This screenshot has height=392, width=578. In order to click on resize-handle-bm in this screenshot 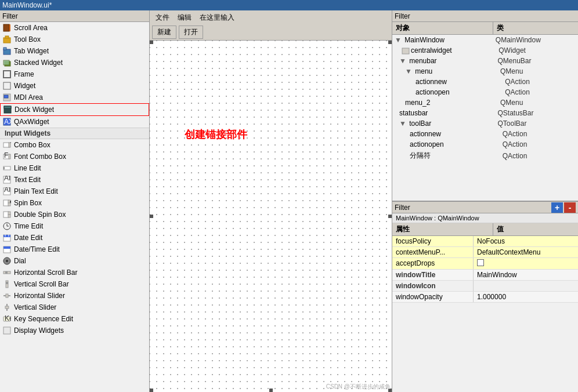, I will do `click(271, 390)`.